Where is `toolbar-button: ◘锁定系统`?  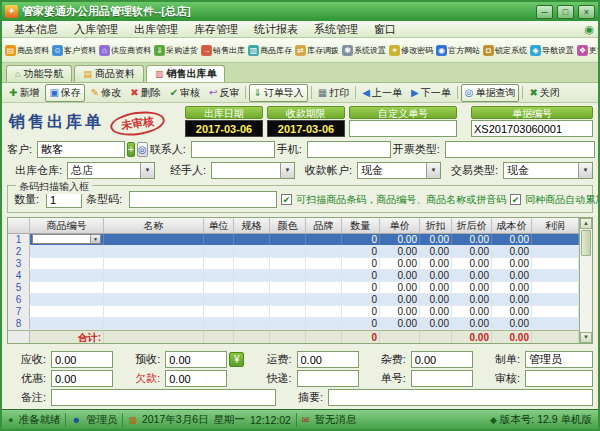 toolbar-button: ◘锁定系统 is located at coordinates (505, 50).